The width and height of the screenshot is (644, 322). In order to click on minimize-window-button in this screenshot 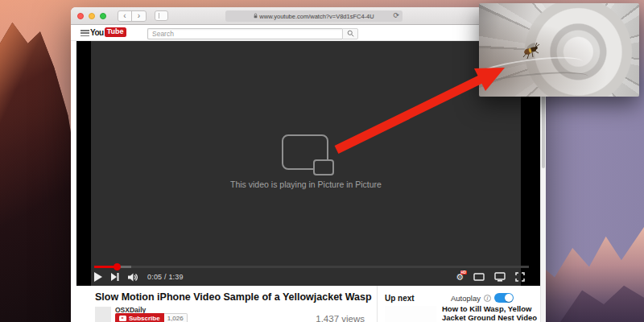, I will do `click(92, 16)`.